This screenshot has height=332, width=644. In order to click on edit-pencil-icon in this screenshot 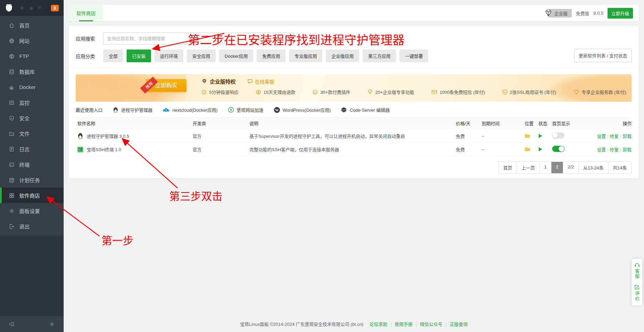, I will do `click(637, 287)`.